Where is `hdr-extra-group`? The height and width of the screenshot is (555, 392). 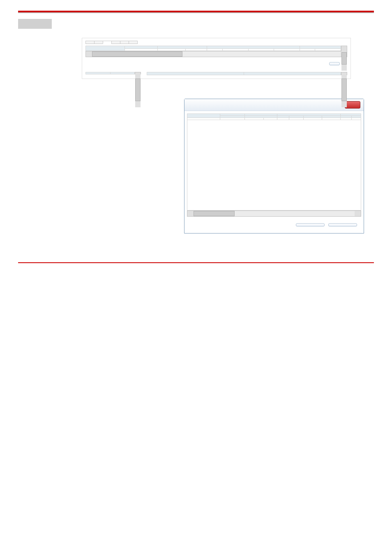 hdr-extra-group is located at coordinates (320, 48).